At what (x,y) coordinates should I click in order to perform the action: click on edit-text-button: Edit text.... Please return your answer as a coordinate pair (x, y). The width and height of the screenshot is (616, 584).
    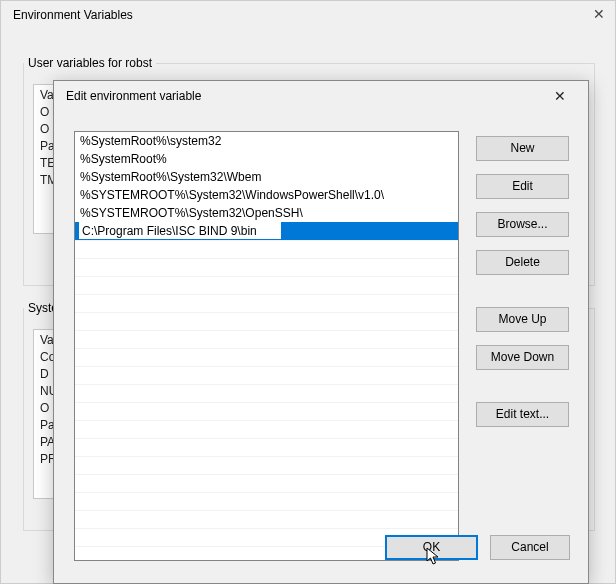
    Looking at the image, I should click on (522, 414).